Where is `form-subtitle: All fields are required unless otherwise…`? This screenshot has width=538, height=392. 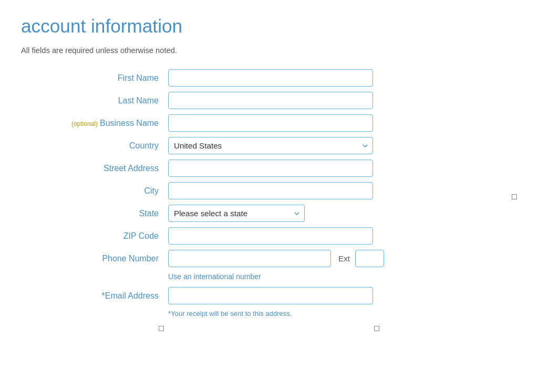 form-subtitle: All fields are required unless otherwise… is located at coordinates (269, 50).